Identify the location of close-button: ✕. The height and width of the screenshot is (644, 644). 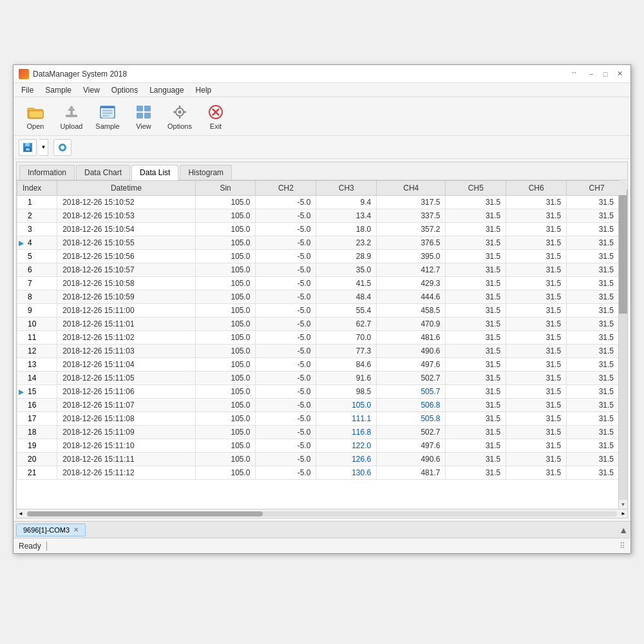
(620, 74).